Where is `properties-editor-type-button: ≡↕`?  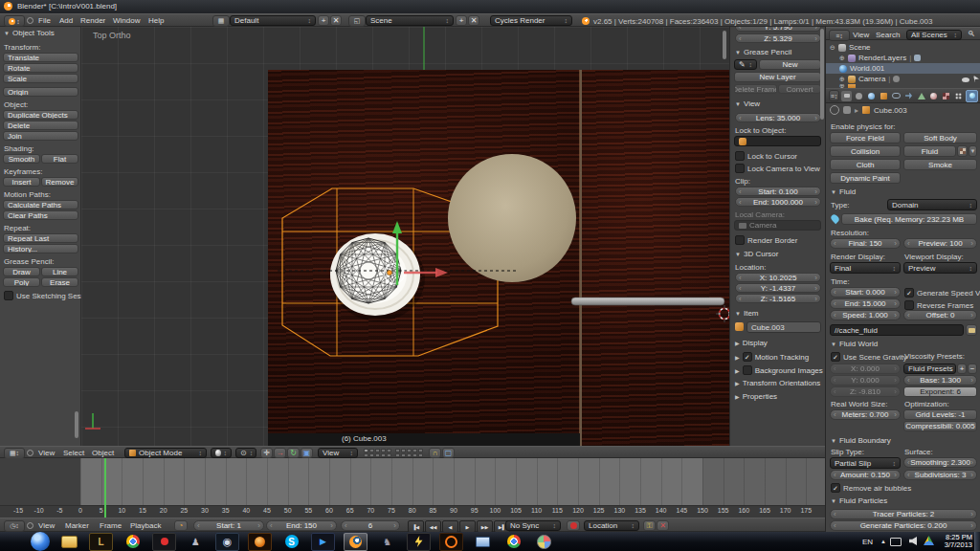 properties-editor-type-button: ≡↕ is located at coordinates (835, 96).